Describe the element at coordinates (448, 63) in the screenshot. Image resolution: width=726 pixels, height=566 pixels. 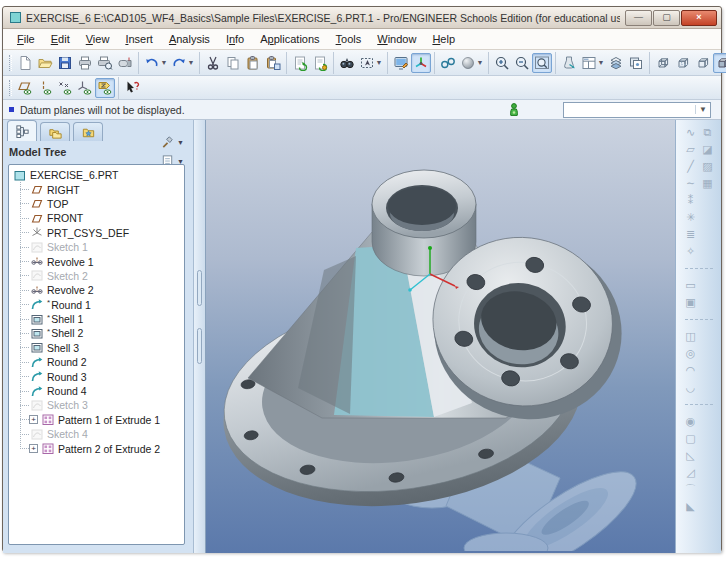
I see `orient-mode-button` at that location.